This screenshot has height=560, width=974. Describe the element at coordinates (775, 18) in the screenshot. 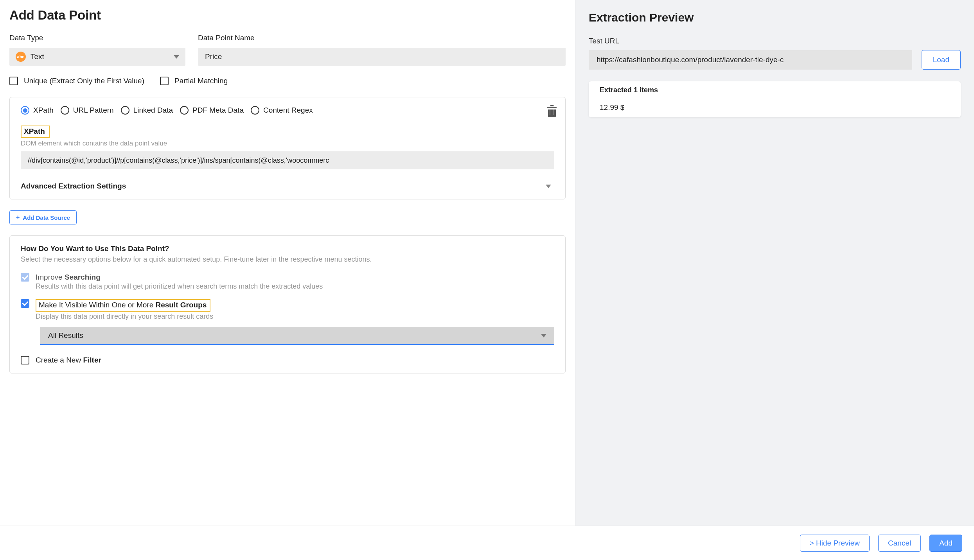

I see `preview-title: Extraction Preview` at that location.